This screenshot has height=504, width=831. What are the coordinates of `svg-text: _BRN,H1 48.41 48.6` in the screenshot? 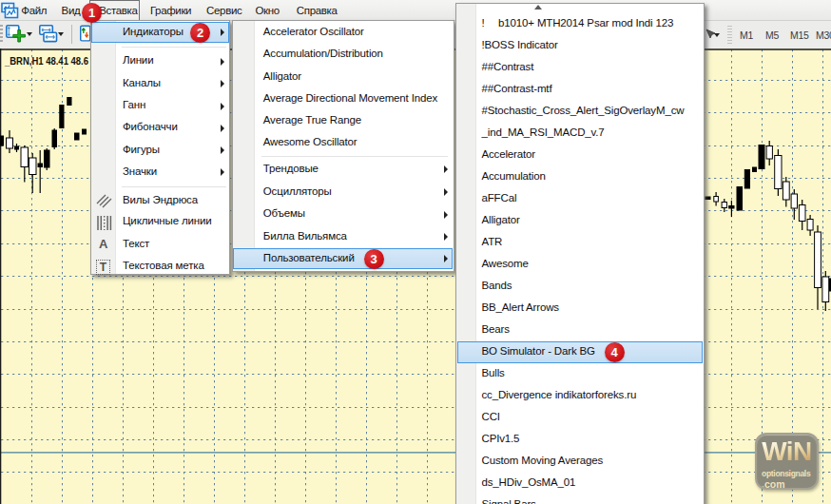 It's located at (46, 61).